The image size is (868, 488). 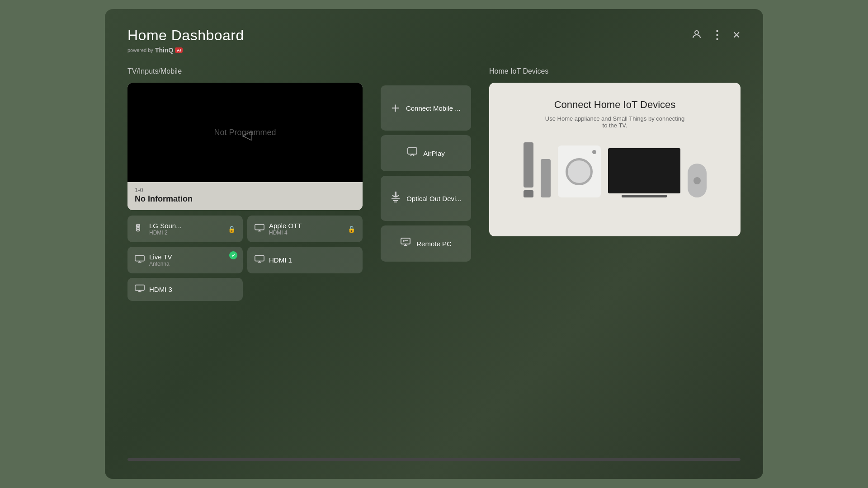 What do you see at coordinates (736, 35) in the screenshot?
I see `close-icon: ✕` at bounding box center [736, 35].